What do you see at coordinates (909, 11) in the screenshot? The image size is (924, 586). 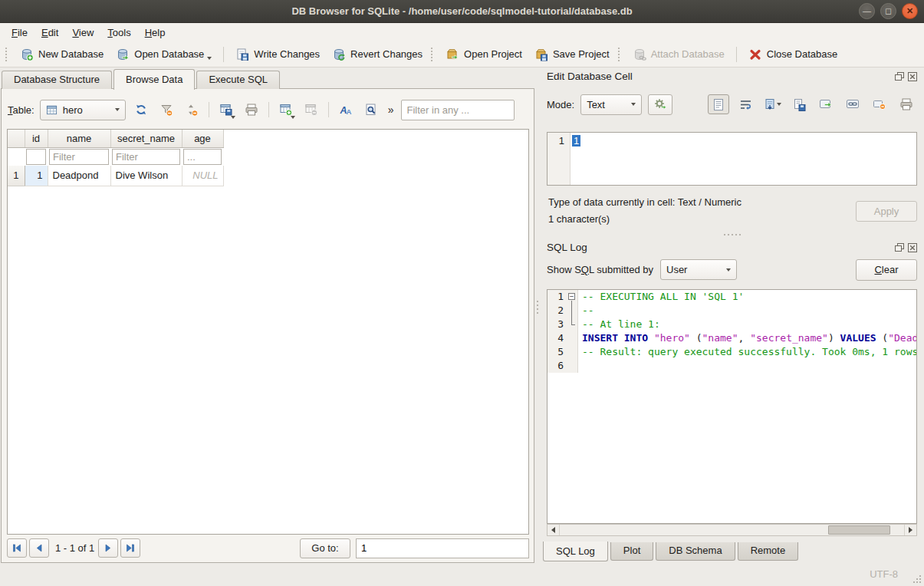 I see `close-icon: ✕` at bounding box center [909, 11].